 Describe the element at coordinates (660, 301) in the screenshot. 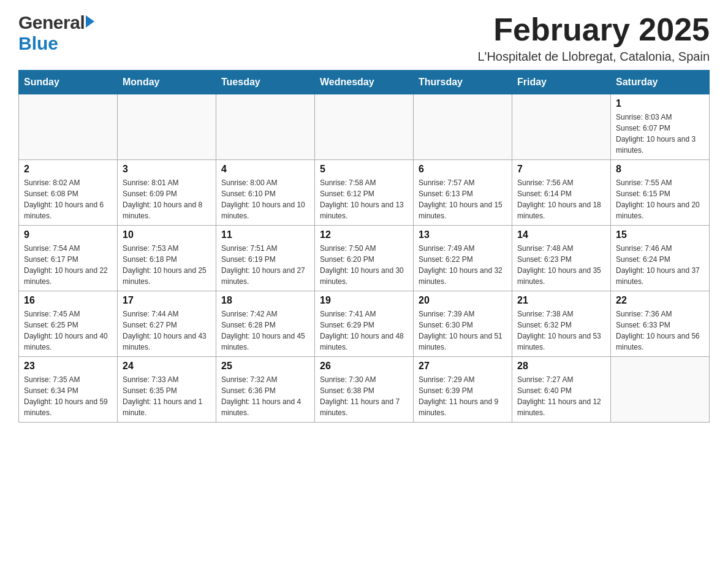

I see `day-number: 22` at that location.